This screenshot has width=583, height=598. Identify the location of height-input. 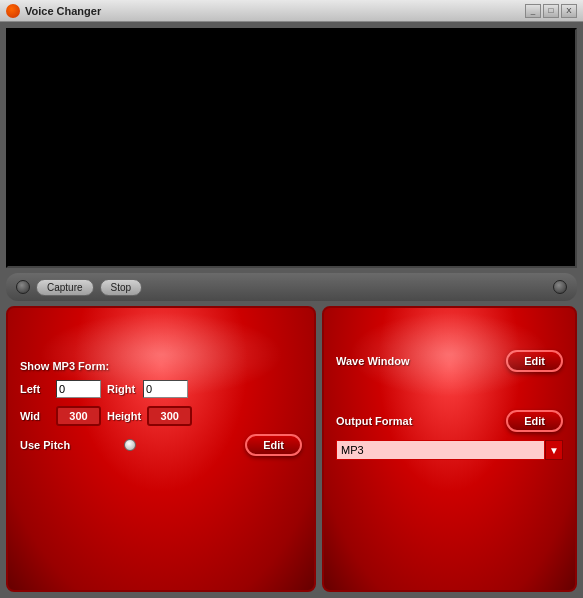
(170, 416).